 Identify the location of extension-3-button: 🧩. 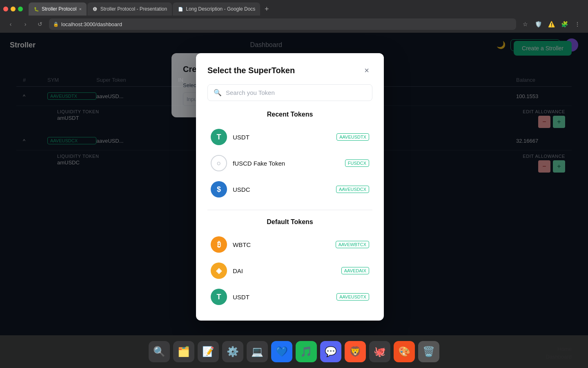
(564, 24).